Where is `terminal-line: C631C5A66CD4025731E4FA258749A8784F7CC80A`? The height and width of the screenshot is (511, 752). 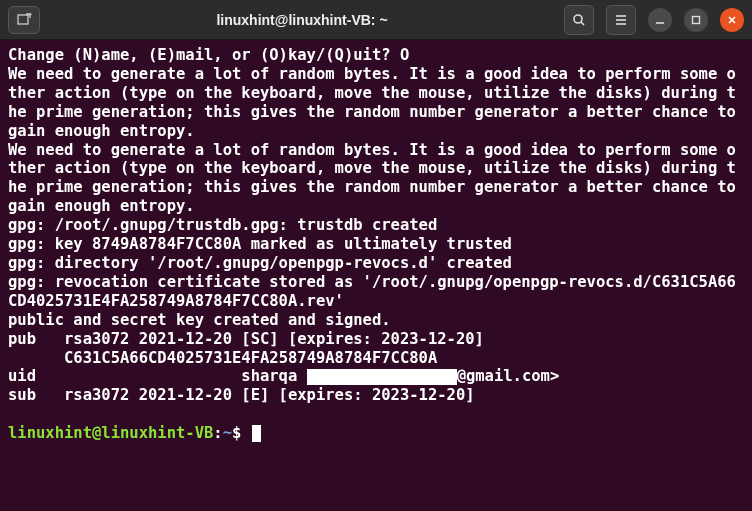
terminal-line: C631C5A66CD4025731E4FA258749A8784F7CC80A is located at coordinates (376, 358).